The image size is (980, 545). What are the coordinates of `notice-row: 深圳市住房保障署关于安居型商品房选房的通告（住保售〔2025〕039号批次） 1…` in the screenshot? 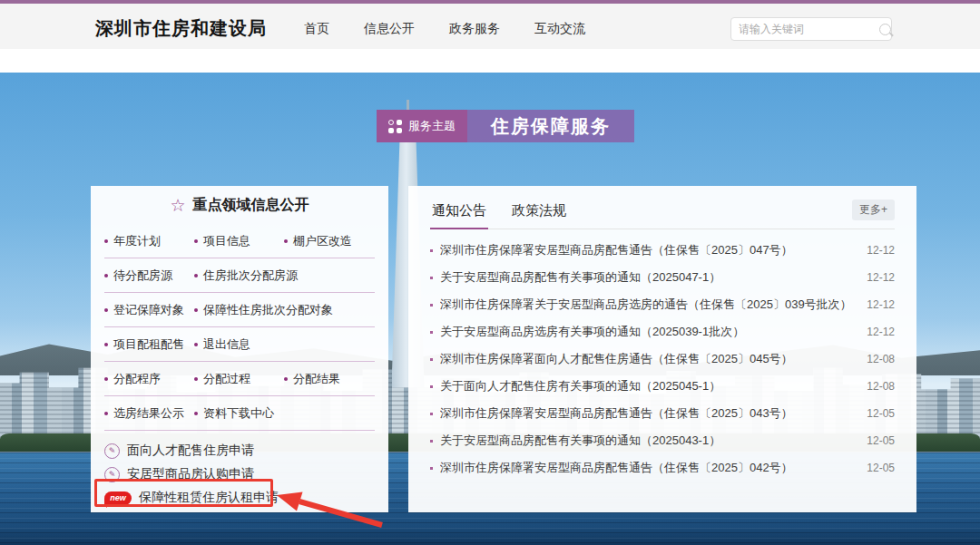 It's located at (662, 305).